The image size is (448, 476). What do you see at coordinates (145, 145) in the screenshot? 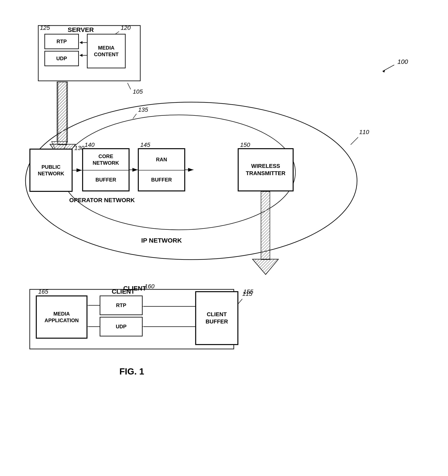
I see `svg-text: 145` at bounding box center [145, 145].